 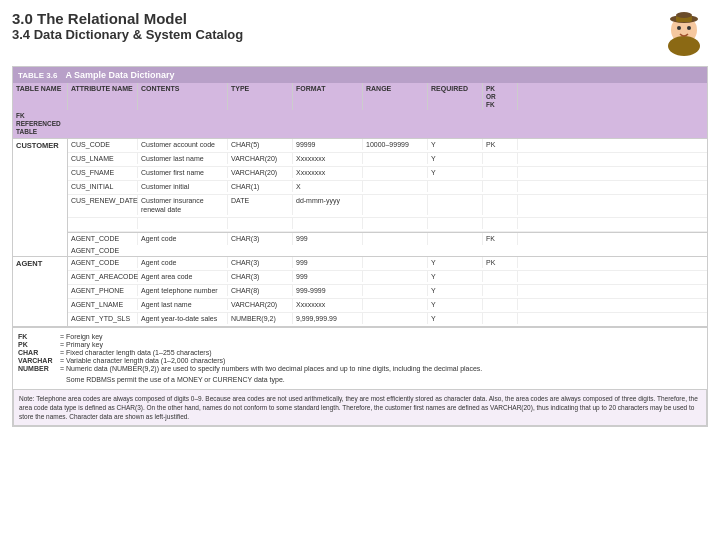 I want to click on customer-label: CUSTOMER, so click(x=40, y=198).